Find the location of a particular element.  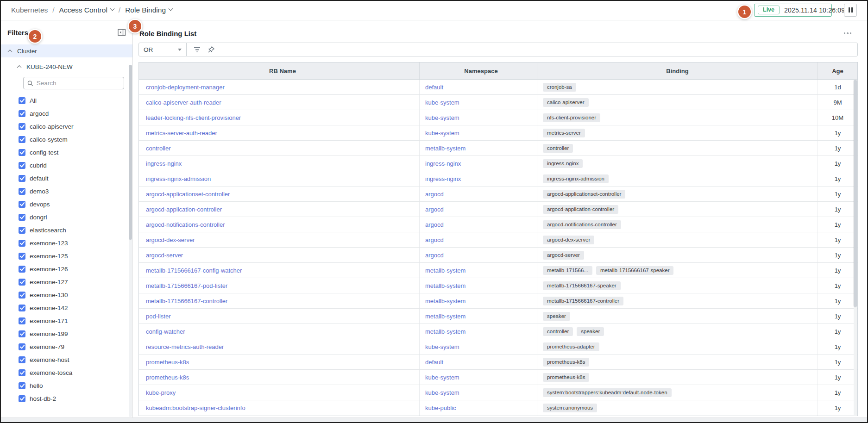

column-header-namespace: Namespace is located at coordinates (478, 71).